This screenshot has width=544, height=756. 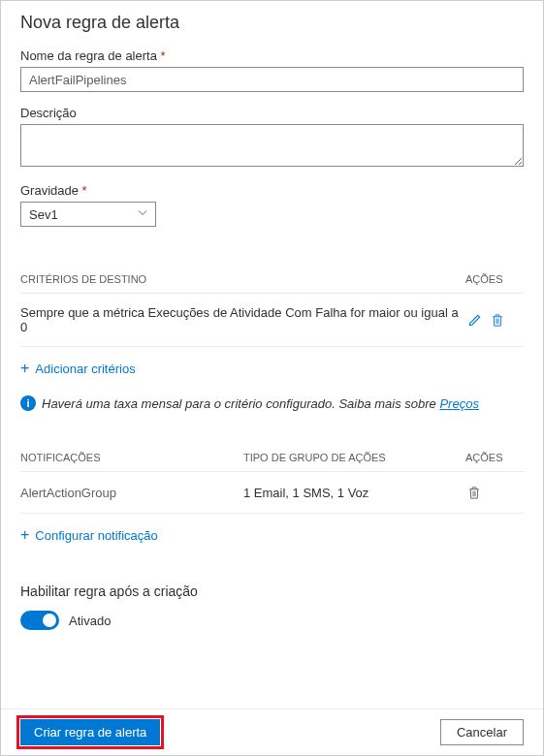 What do you see at coordinates (260, 403) in the screenshot?
I see `pricing-info-text: Haverá uma taxa mensal para o critério c…` at bounding box center [260, 403].